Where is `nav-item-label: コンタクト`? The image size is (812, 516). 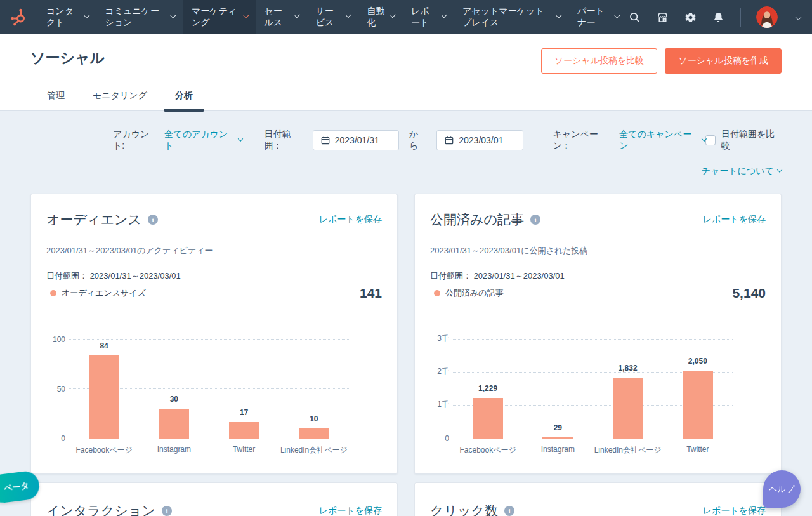
nav-item-label: コンタクト is located at coordinates (63, 17).